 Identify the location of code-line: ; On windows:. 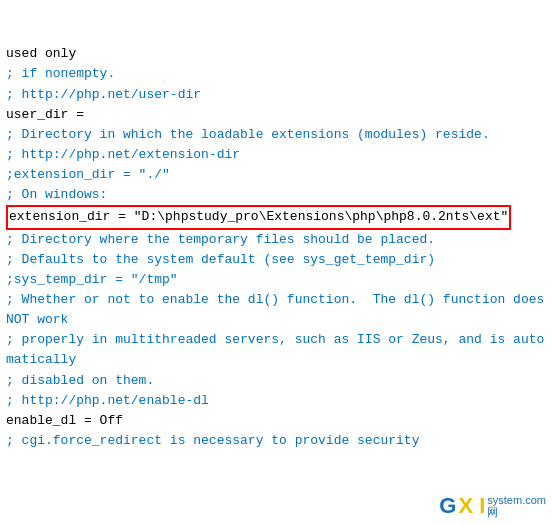
(276, 195).